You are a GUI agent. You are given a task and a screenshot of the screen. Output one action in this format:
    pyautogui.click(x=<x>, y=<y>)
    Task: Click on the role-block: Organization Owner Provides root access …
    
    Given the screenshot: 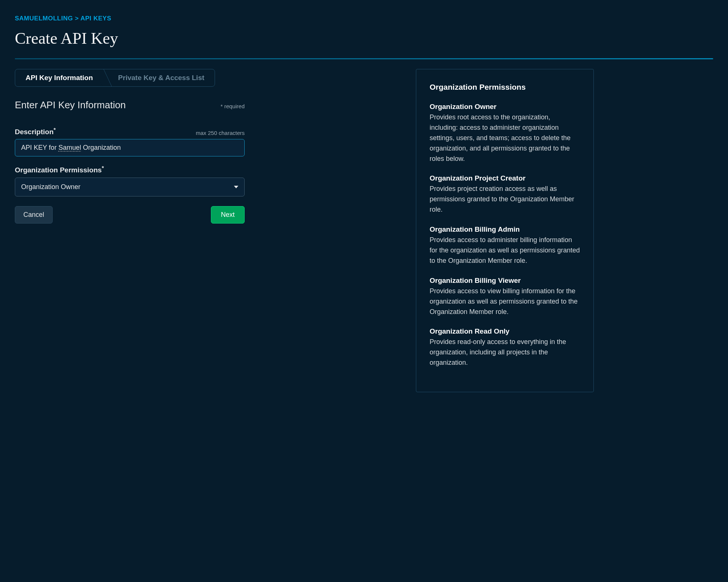 What is the action you would take?
    pyautogui.click(x=505, y=133)
    